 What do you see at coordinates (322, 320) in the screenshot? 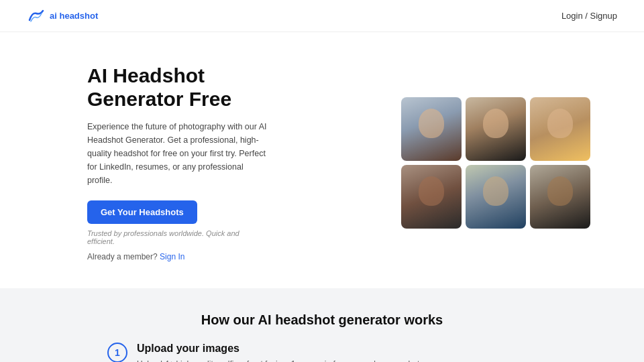
I see `how-section-title: How our AI headshot generator works` at bounding box center [322, 320].